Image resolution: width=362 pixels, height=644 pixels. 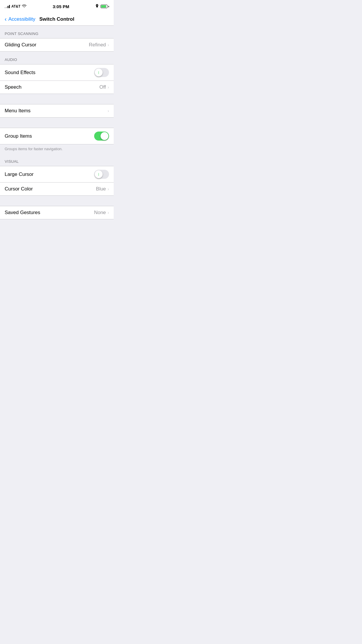 I want to click on battery-body, so click(x=104, y=6).